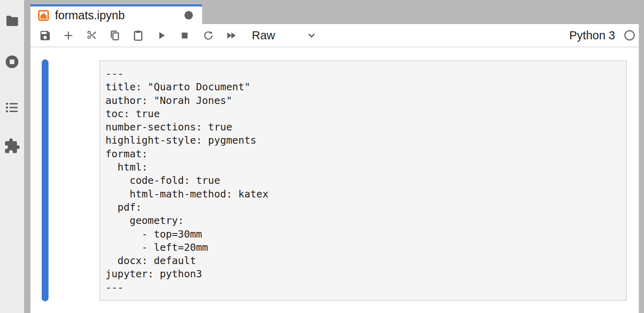  What do you see at coordinates (285, 35) in the screenshot?
I see `cell-type-dropdown: Raw` at bounding box center [285, 35].